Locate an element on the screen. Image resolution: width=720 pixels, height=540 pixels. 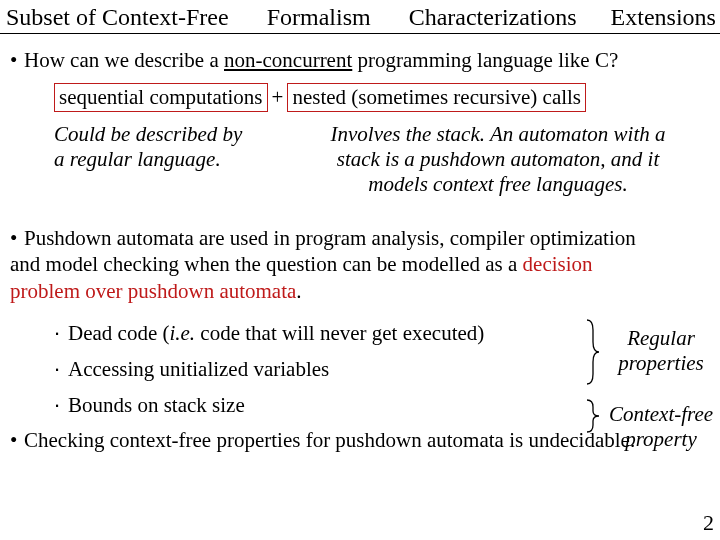
expl-right-l1: Involves the stack. An automaton with a is located at coordinates (498, 134).